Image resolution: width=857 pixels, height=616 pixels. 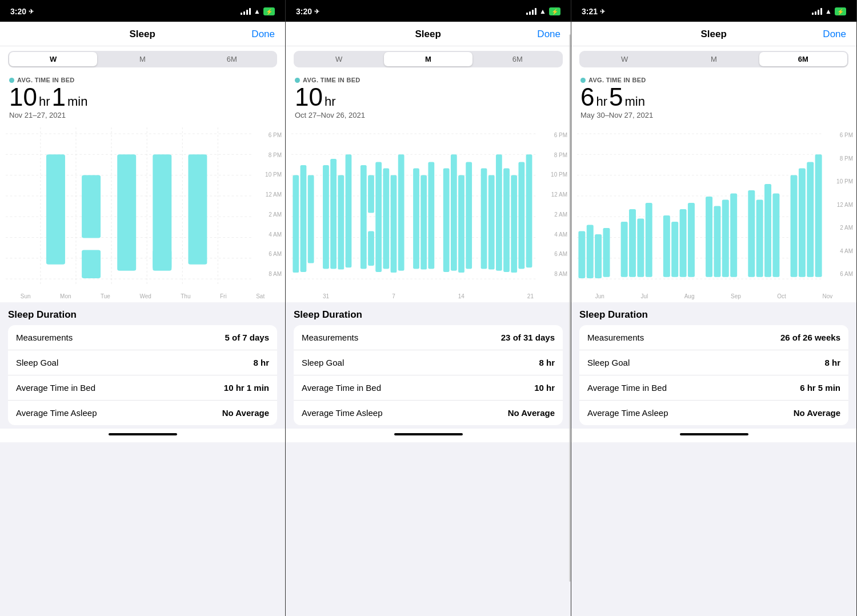 I want to click on chart-y-labels-2: 6 PM 8 PM 10 PM 12 AM 2 AM 4 AM 6 AM 8 A…, so click(x=557, y=209).